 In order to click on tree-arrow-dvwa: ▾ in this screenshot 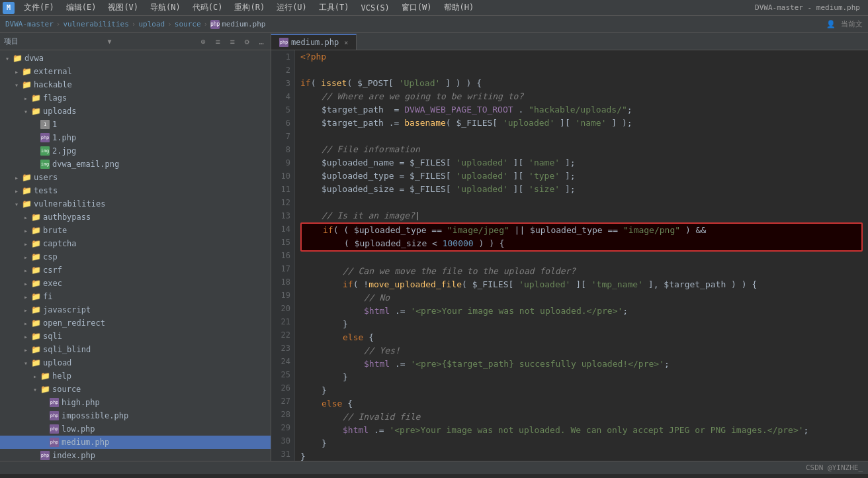, I will do `click(7, 58)`.